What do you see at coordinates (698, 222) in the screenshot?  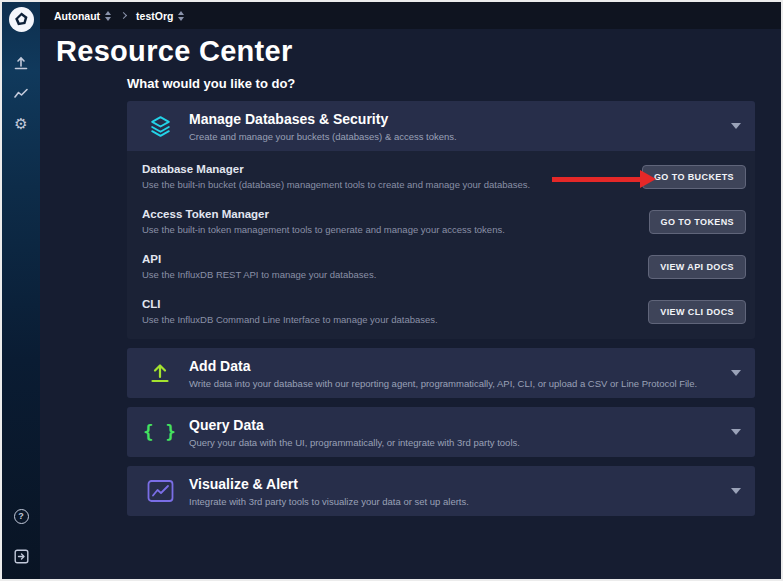 I see `go-to-tokens-button: GO TO TOKENS` at bounding box center [698, 222].